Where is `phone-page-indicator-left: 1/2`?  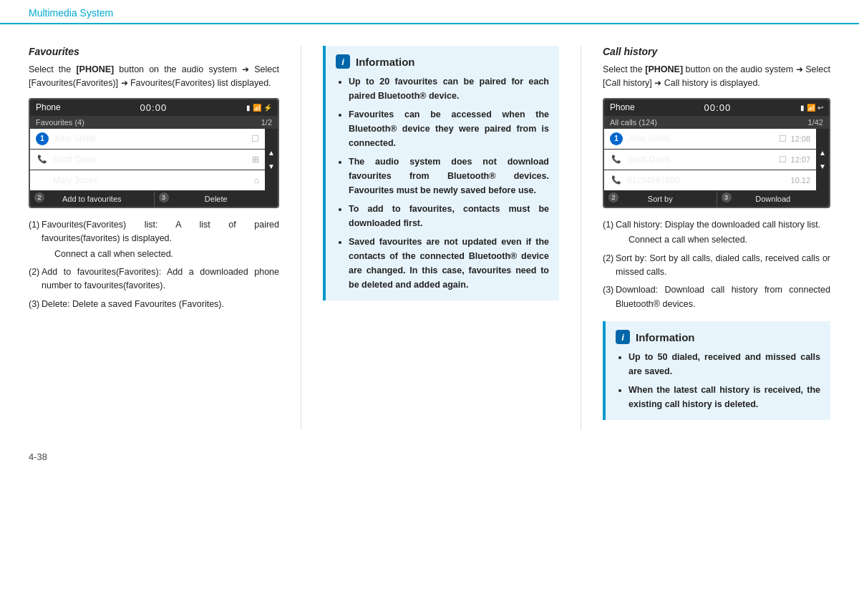 phone-page-indicator-left: 1/2 is located at coordinates (266, 122).